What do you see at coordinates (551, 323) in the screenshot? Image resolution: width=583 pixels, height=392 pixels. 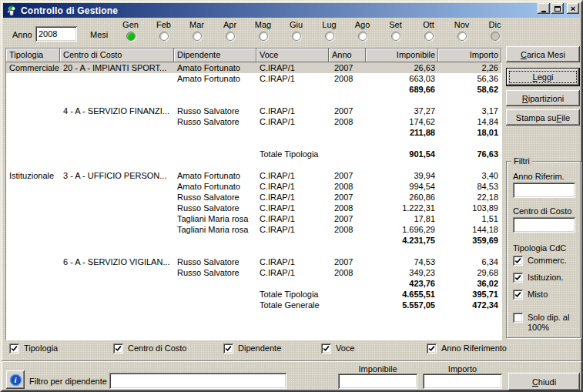 I see `checkbox-label-solo-dip-al-100: Solo dip. al 100%` at bounding box center [551, 323].